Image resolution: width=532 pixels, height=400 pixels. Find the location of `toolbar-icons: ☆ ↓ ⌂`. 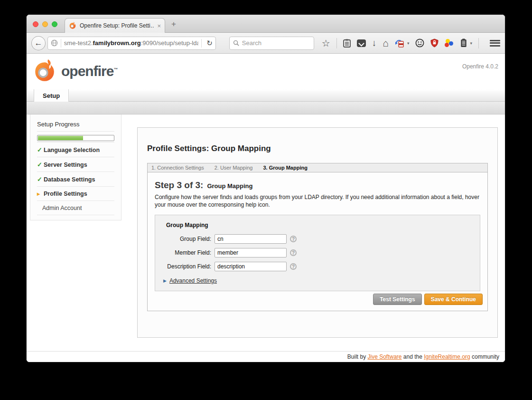

toolbar-icons: ☆ ↓ ⌂ is located at coordinates (411, 43).